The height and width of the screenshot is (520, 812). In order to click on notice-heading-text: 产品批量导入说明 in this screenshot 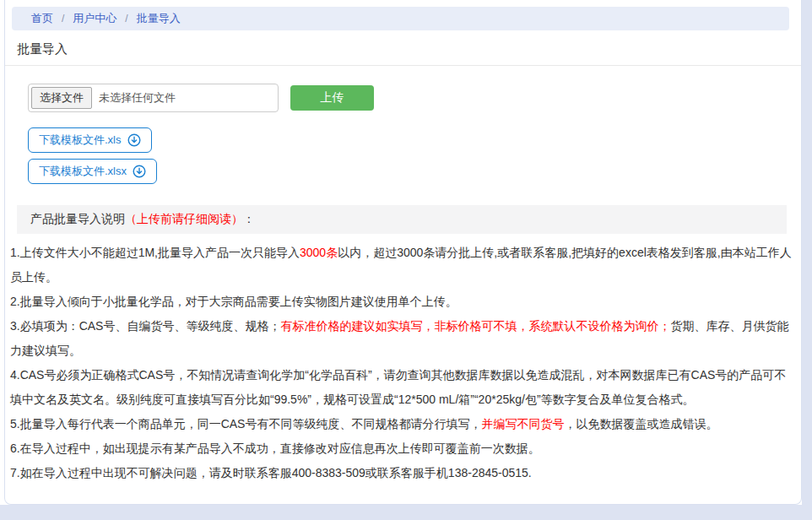, I will do `click(78, 219)`.